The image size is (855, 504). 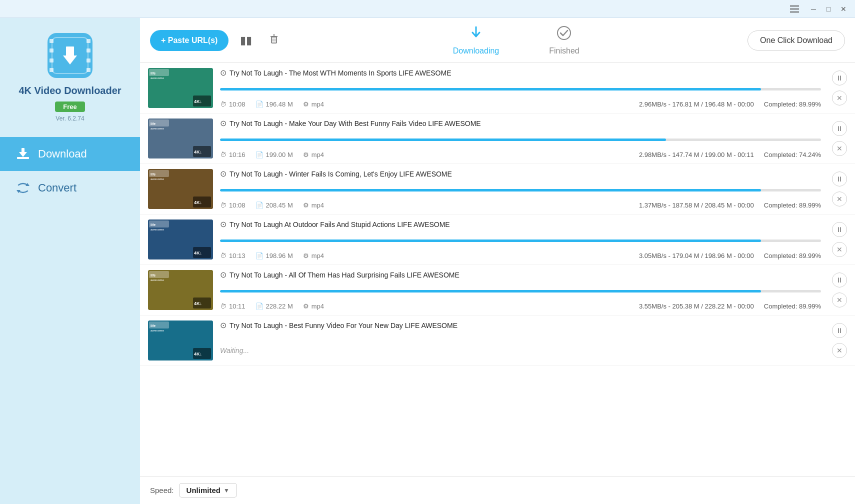 What do you see at coordinates (226, 490) in the screenshot?
I see `speed-dropdown-arrow: ▼` at bounding box center [226, 490].